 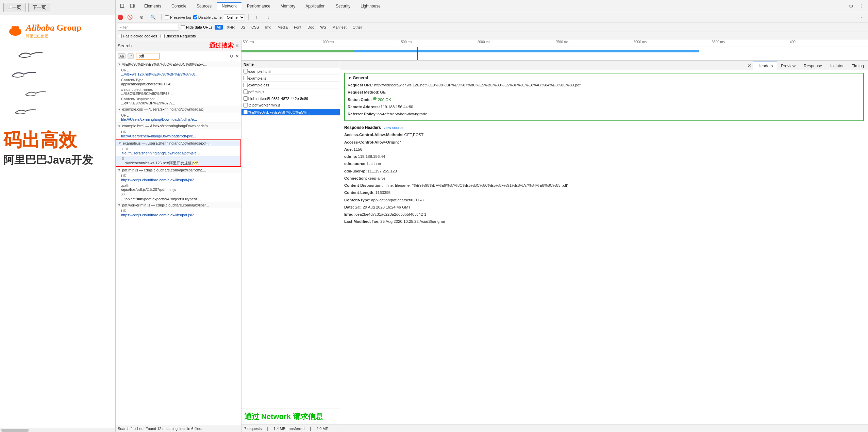 I want to click on inspect-icon, so click(x=122, y=6).